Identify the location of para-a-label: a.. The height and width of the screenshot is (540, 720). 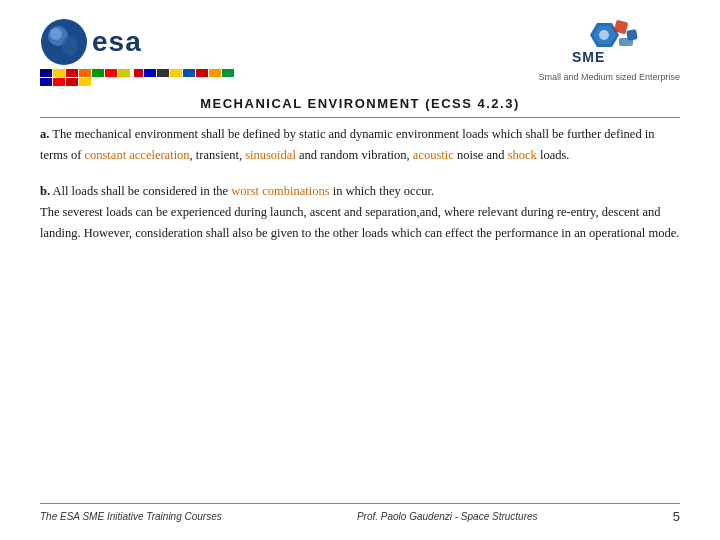
(44, 134).